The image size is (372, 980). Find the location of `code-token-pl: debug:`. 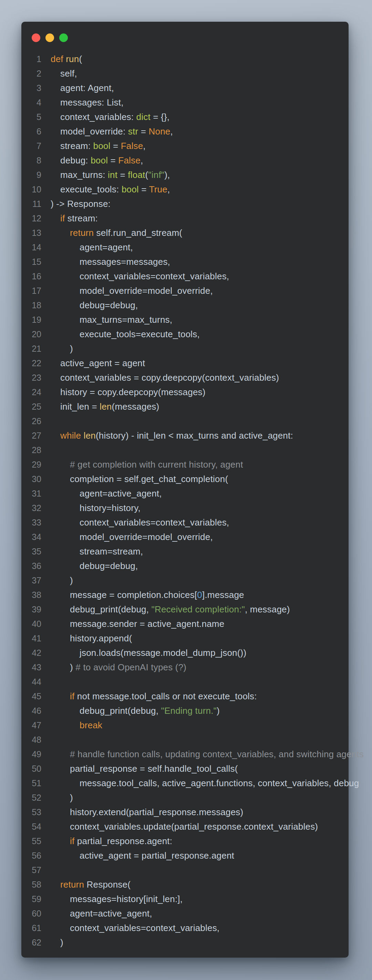

code-token-pl: debug: is located at coordinates (75, 161).